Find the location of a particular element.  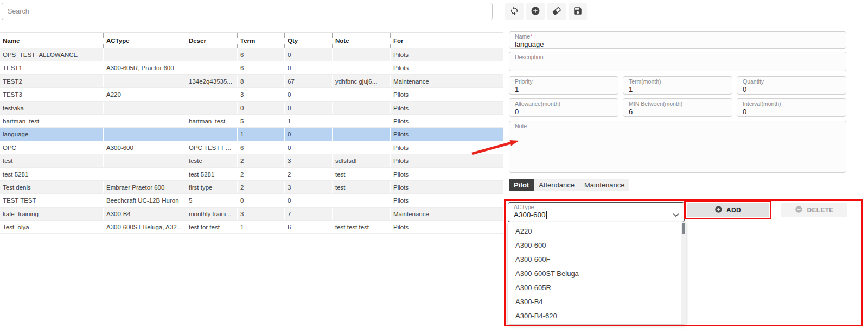

delete-button: DELETE is located at coordinates (814, 210).